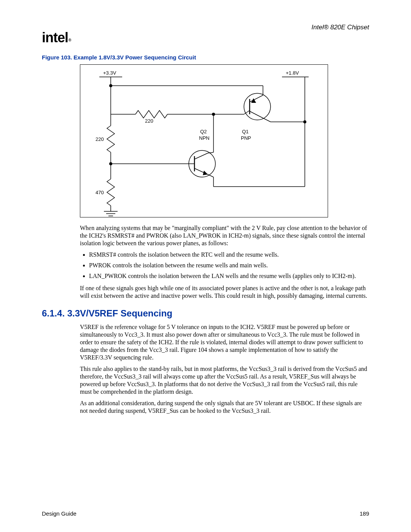 This screenshot has width=411, height=532. What do you see at coordinates (225, 236) in the screenshot?
I see `paragraph: When analyzing systems that may be "marg…` at bounding box center [225, 236].